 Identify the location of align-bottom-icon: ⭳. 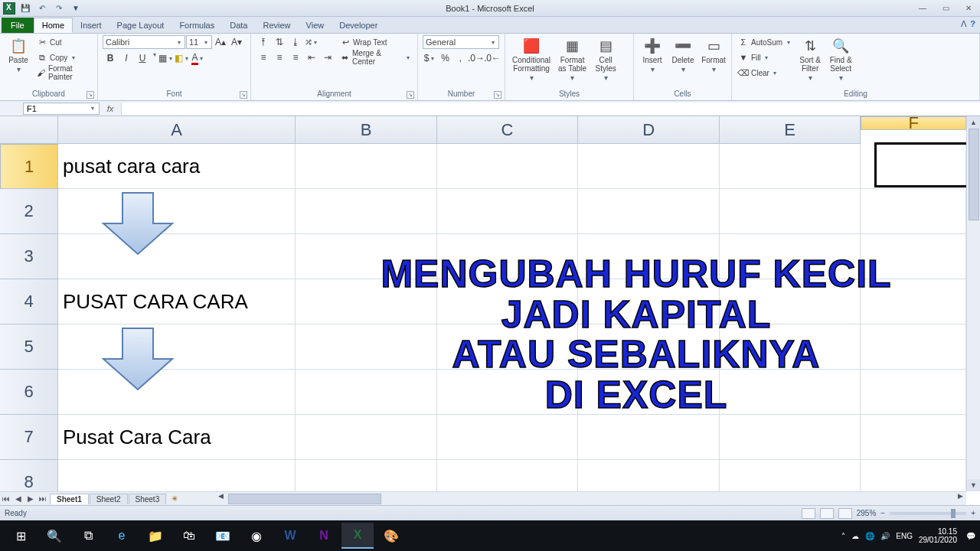
(296, 42).